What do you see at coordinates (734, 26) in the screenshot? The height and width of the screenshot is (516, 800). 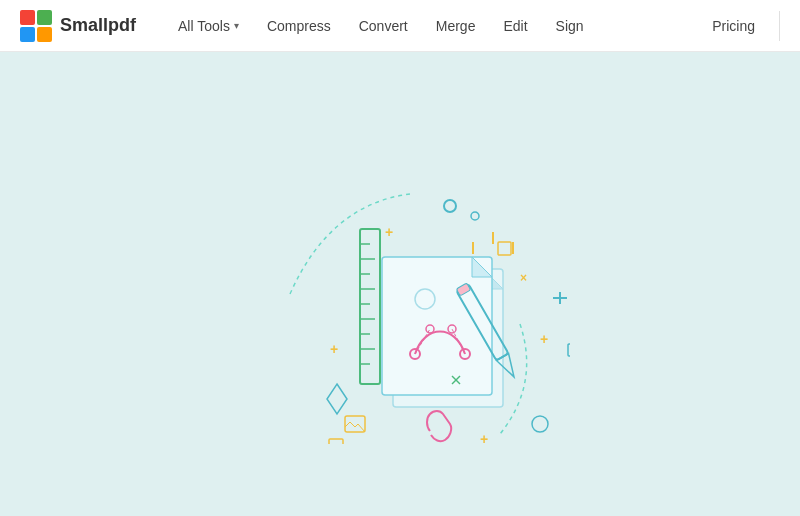 I see `pricing-button: Pricing` at bounding box center [734, 26].